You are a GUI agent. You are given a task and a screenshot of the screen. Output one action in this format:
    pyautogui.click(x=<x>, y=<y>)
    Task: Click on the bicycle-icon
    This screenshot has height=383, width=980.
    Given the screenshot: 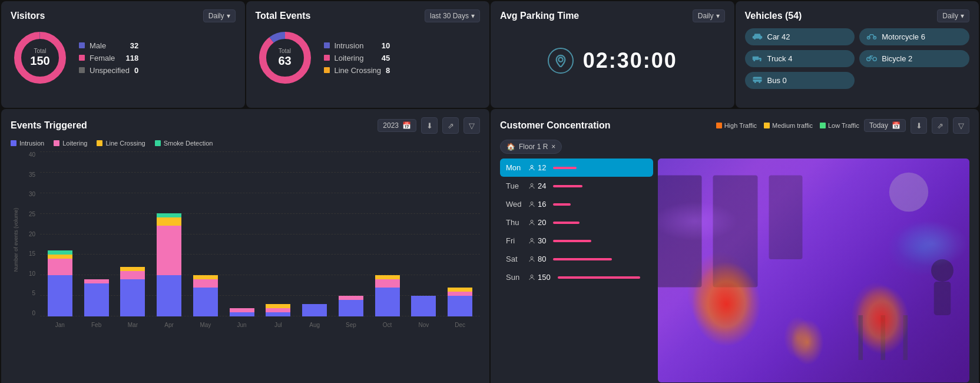 What is the action you would take?
    pyautogui.click(x=872, y=59)
    